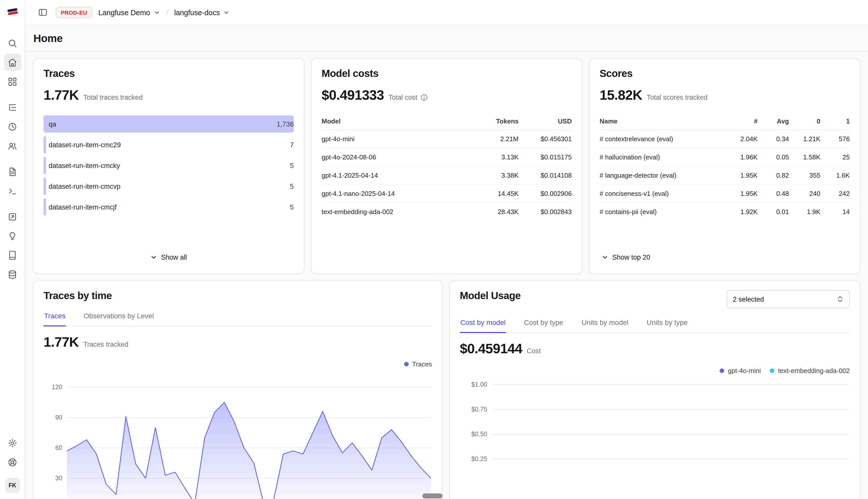 This screenshot has height=499, width=868. What do you see at coordinates (810, 371) in the screenshot?
I see `legend-item-text-embedding-ada-002: text-embedding-ada-002` at bounding box center [810, 371].